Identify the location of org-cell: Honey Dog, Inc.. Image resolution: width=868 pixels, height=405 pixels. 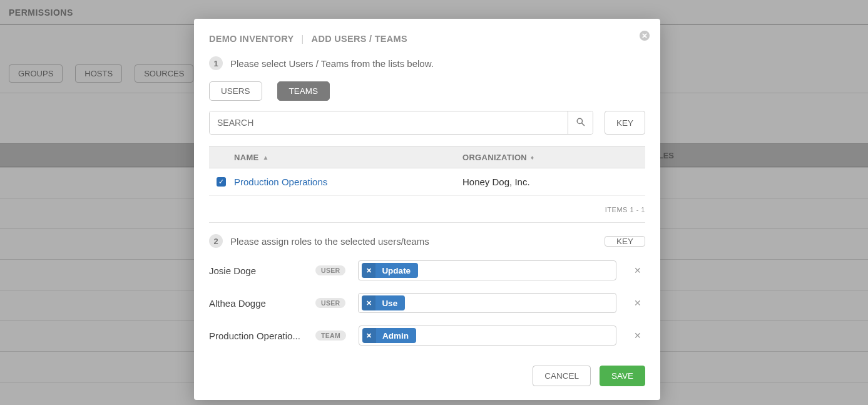
(550, 182).